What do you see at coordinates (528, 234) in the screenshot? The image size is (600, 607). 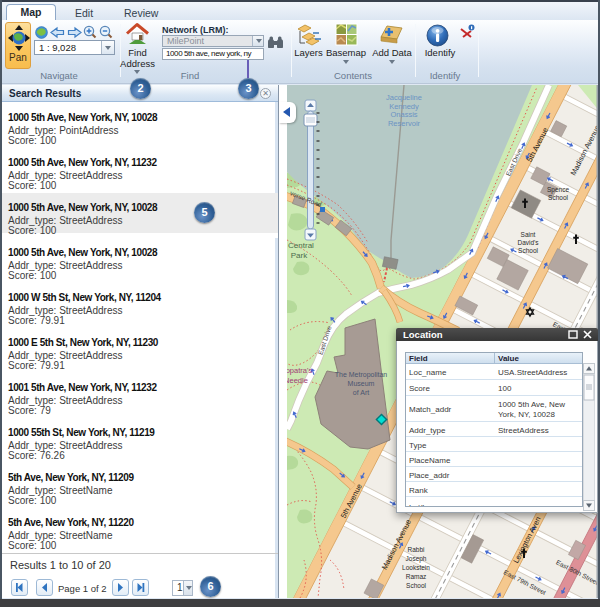 I see `svg-text: Saint` at bounding box center [528, 234].